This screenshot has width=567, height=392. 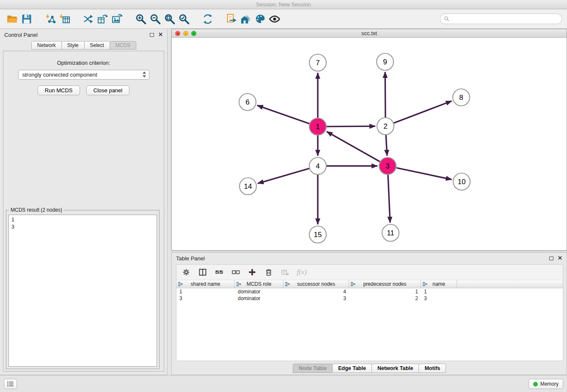 I want to click on float-panel-icon, so click(x=152, y=35).